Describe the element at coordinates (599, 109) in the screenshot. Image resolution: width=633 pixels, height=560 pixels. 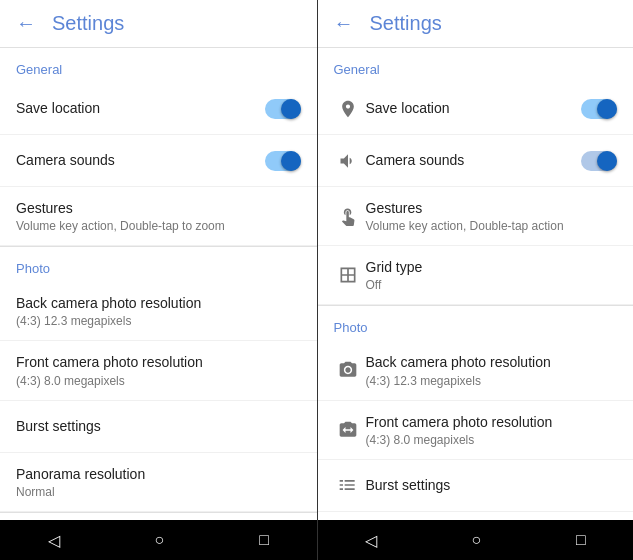
I see `save-location-toggle-right` at that location.